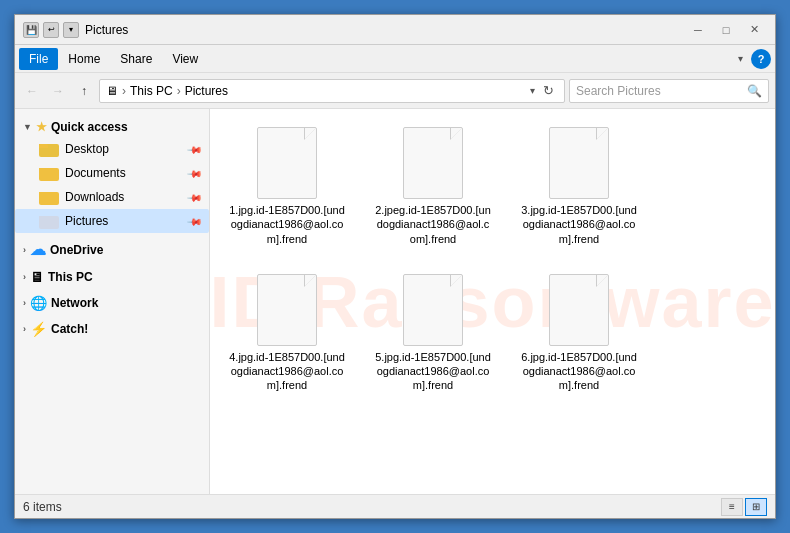 This screenshot has height=533, width=790. Describe the element at coordinates (71, 30) in the screenshot. I see `quick-access-toolbar-properties: ▾` at that location.